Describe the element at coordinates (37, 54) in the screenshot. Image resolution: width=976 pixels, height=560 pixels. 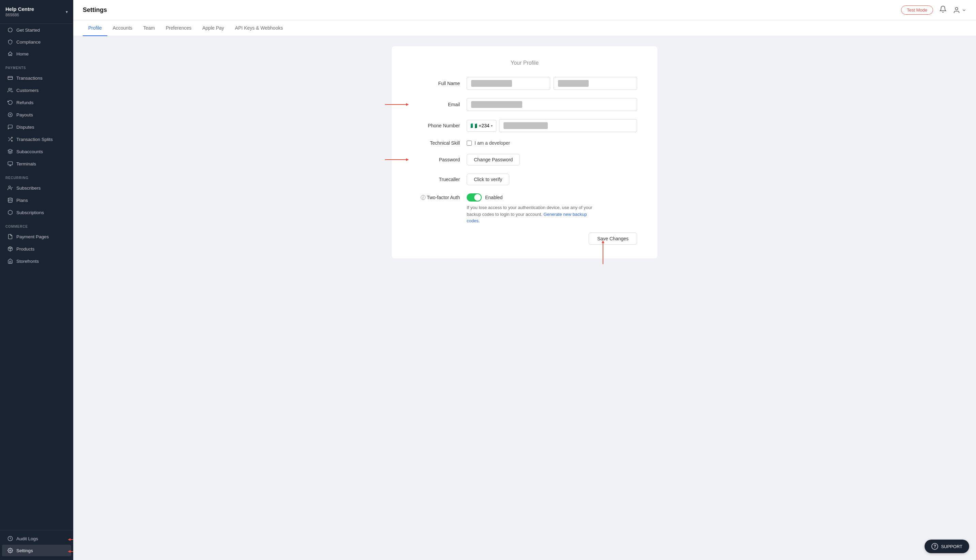
I see `sidebar-item-home: Home` at that location.